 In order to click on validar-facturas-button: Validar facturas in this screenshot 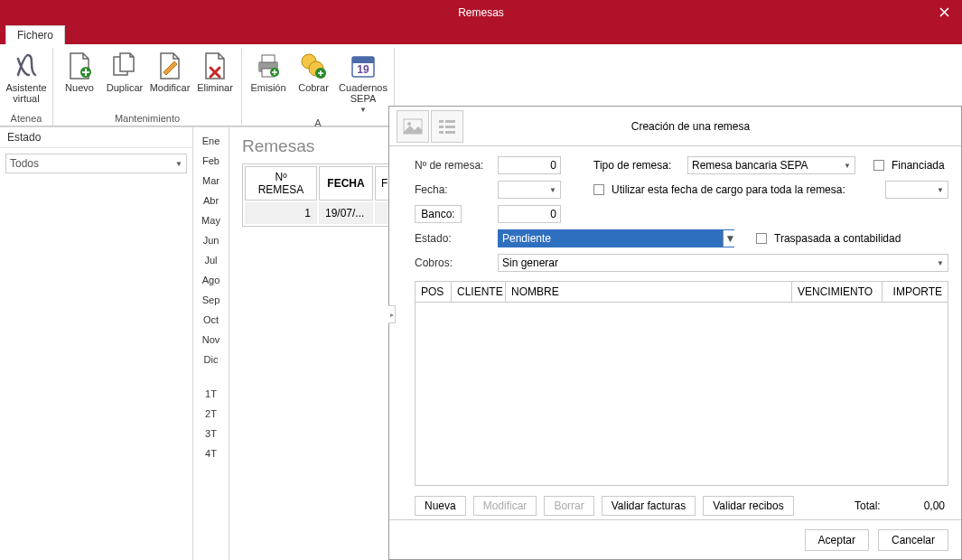, I will do `click(649, 506)`.